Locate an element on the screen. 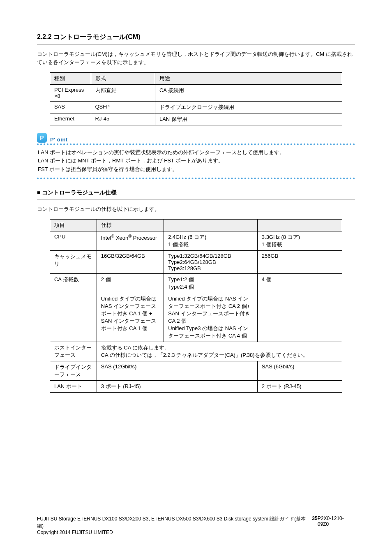 Image resolution: width=392 pixels, height=555 pixels. dotted-rule-bottom is located at coordinates (196, 178).